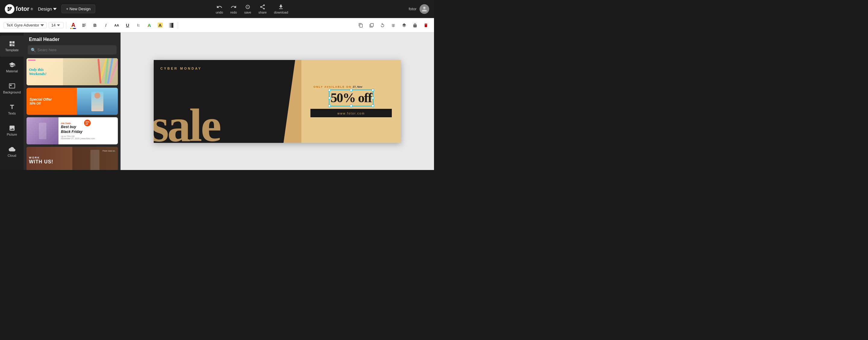 The image size is (868, 340). Describe the element at coordinates (97, 101) in the screenshot. I see `template-2-bg` at that location.